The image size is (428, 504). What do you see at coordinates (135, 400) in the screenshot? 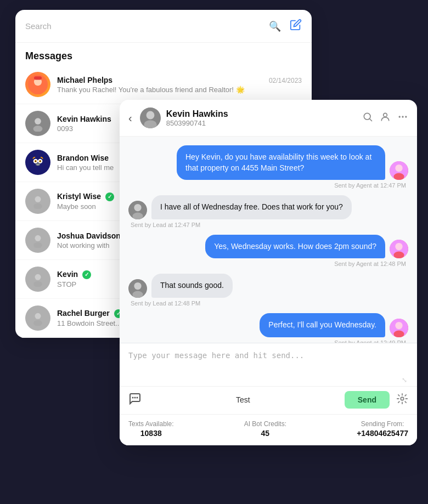
I see `chat-bubble-icon` at bounding box center [135, 400].